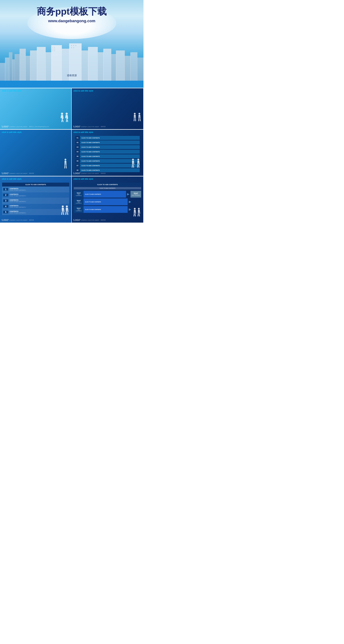  What do you see at coordinates (72, 84) in the screenshot?
I see `cover-bottom-bar` at bounding box center [72, 84].